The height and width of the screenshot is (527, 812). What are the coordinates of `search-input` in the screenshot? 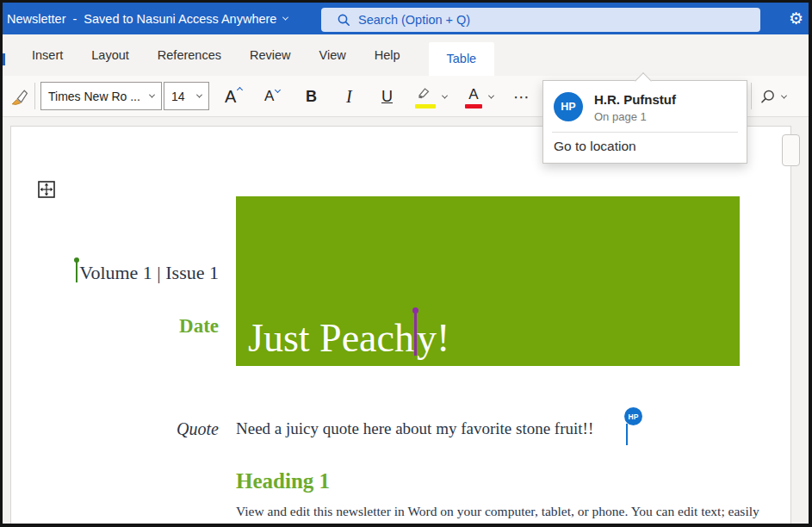 It's located at (539, 20).